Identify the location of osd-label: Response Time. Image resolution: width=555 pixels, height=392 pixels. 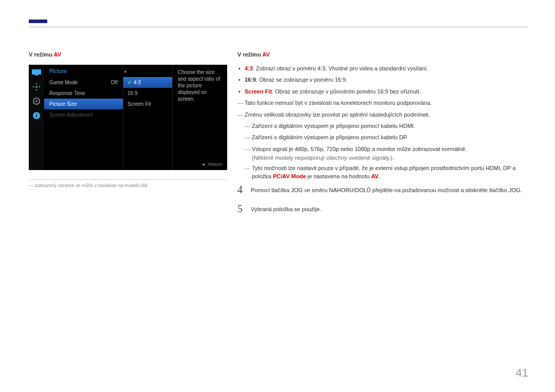
(67, 94).